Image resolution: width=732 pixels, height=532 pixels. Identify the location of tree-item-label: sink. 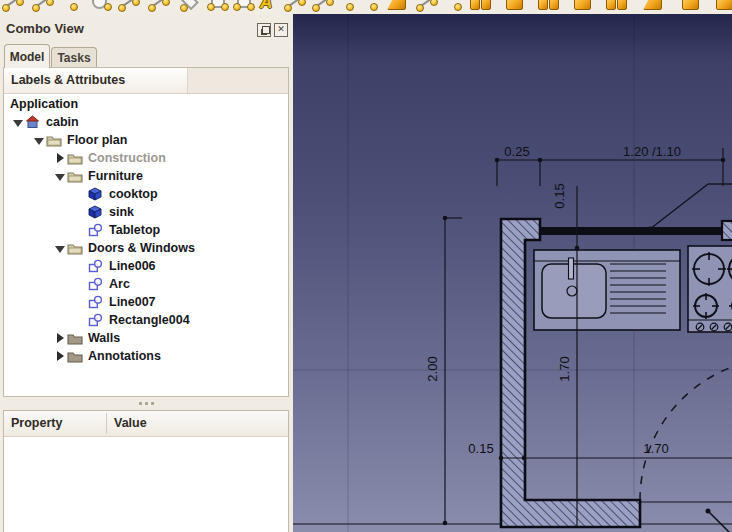
(122, 212).